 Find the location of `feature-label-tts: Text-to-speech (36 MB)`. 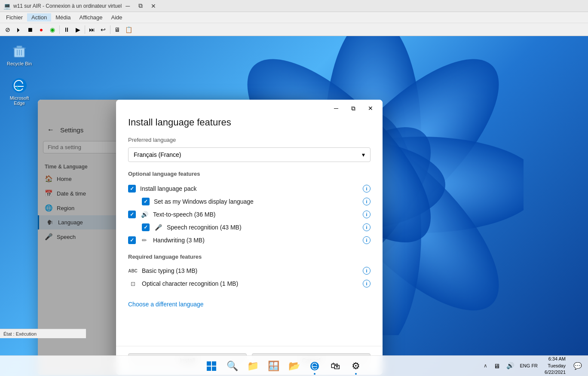

feature-label-tts: Text-to-speech (36 MB) is located at coordinates (256, 214).